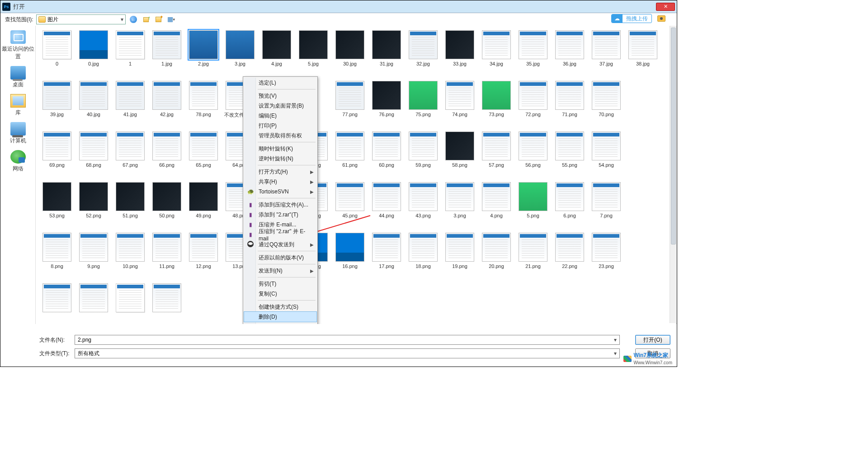  What do you see at coordinates (387, 256) in the screenshot?
I see `file-thumbnail: 17.png` at bounding box center [387, 256].